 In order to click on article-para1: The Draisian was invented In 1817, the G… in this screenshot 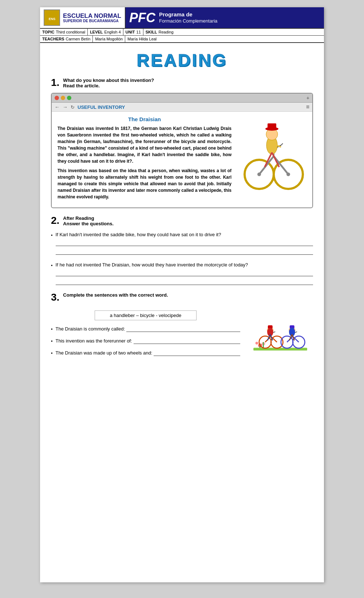, I will do `click(145, 145)`.